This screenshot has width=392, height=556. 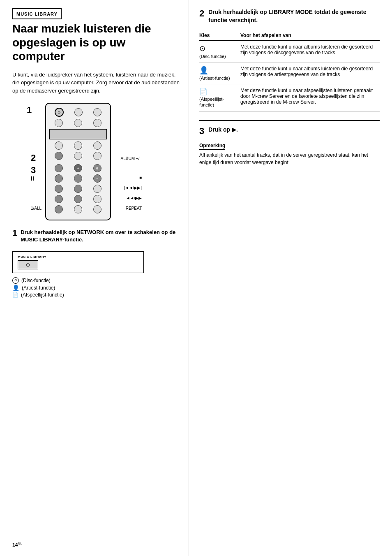 I want to click on display-inner: ⊙, so click(x=28, y=265).